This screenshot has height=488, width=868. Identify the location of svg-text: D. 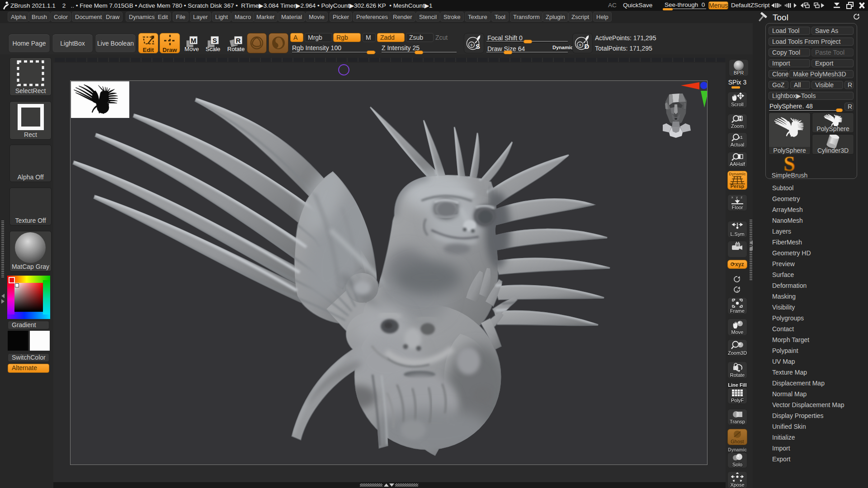
(587, 46).